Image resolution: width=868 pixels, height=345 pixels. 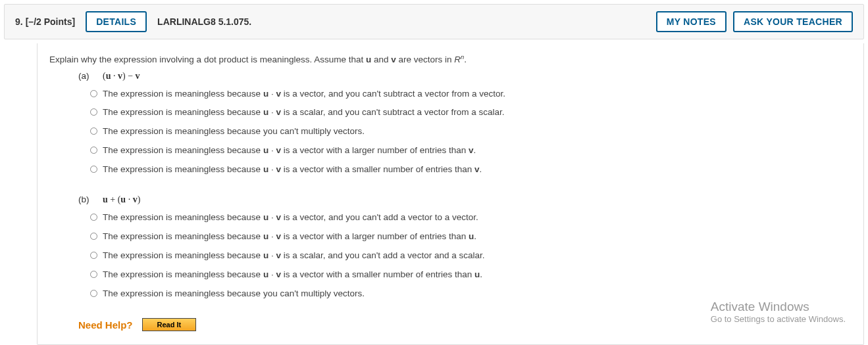 I want to click on book-ref: LARLINALG8 5.1.075., so click(x=204, y=22).